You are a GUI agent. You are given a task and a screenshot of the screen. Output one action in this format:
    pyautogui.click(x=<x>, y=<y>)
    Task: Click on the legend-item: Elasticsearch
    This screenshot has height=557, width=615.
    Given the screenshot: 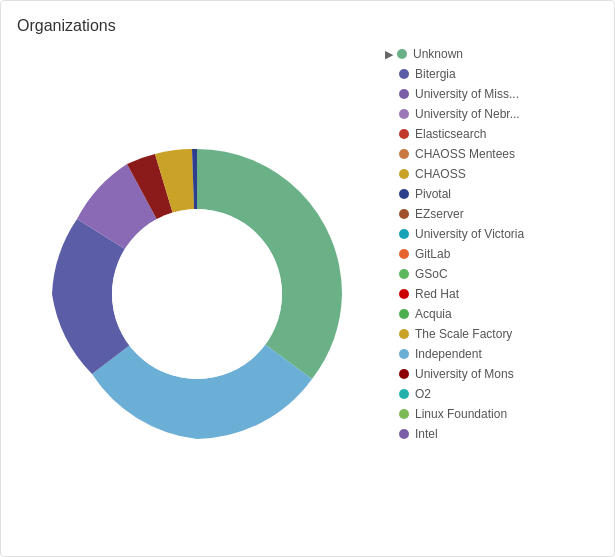 What is the action you would take?
    pyautogui.click(x=492, y=134)
    